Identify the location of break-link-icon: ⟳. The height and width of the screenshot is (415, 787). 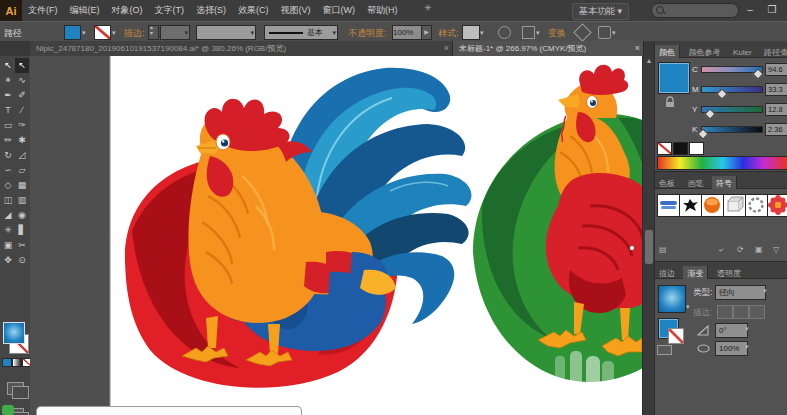
(740, 250).